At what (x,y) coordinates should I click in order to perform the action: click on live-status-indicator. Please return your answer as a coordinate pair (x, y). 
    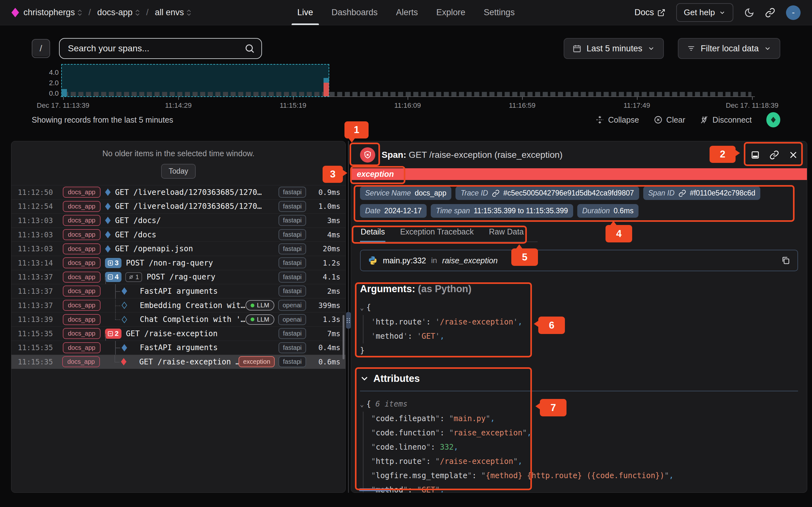
    Looking at the image, I should click on (773, 120).